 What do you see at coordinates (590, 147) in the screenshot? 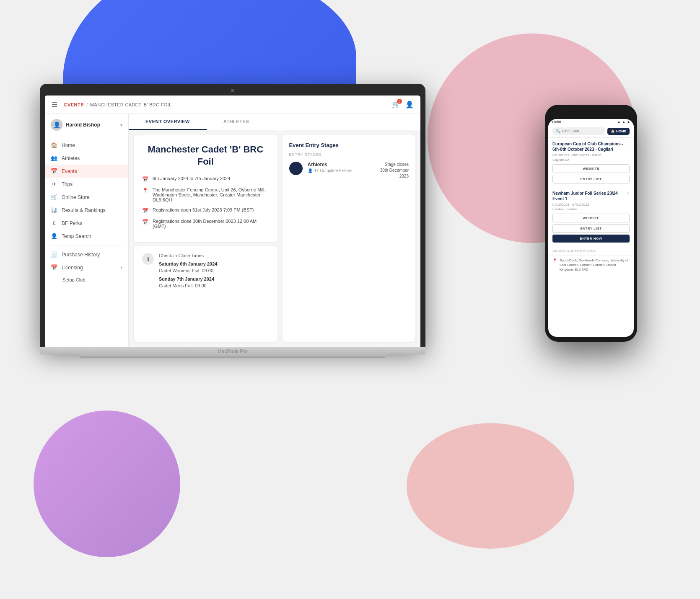
I see `phone-event-title-1: European Cup of Club Champions - 6th-8th…` at bounding box center [590, 147].